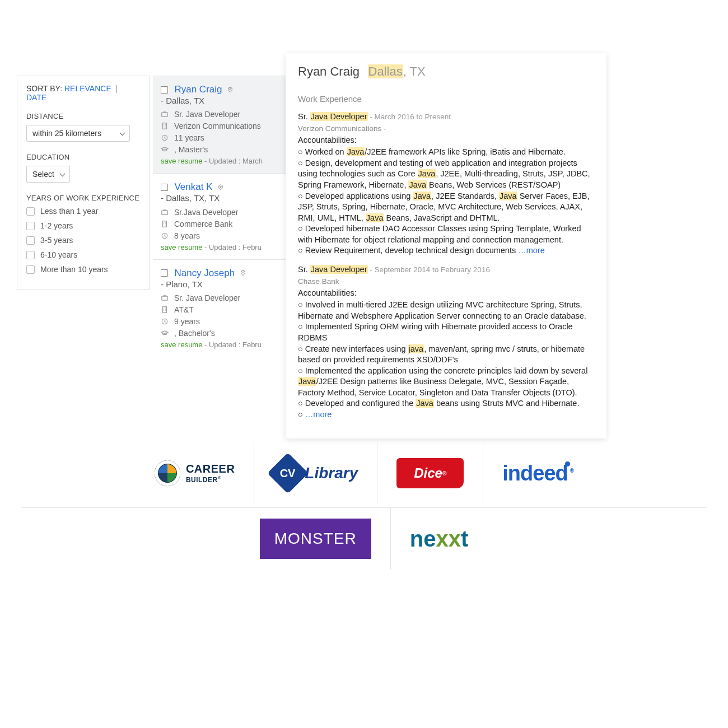 This screenshot has width=728, height=728. What do you see at coordinates (220, 124) in the screenshot?
I see `result-card: Ryan Craig - Dallas, TX Sr. Java Develop…` at bounding box center [220, 124].